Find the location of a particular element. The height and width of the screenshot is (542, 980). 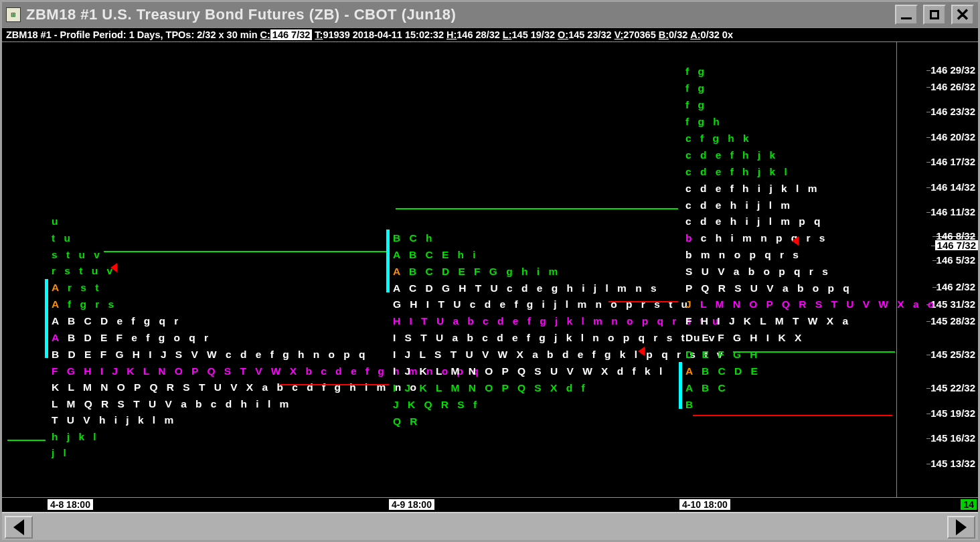

o-label: O: is located at coordinates (563, 35).